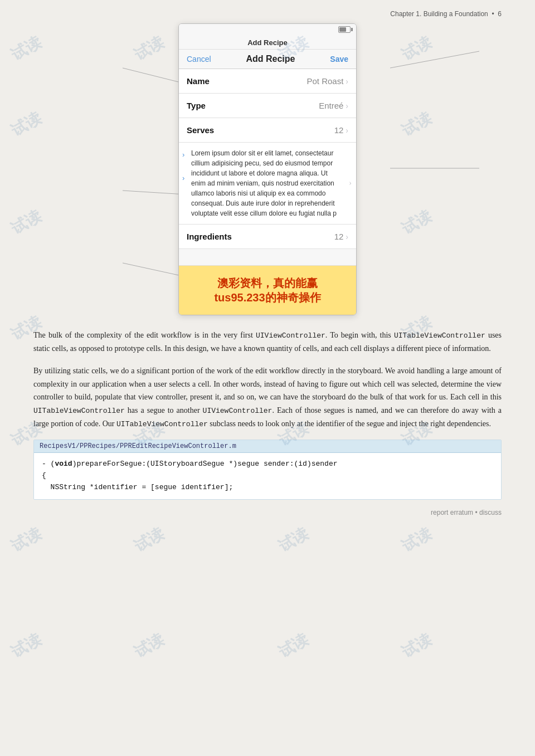 The width and height of the screenshot is (535, 756). Describe the element at coordinates (341, 236) in the screenshot. I see `ingredients-value: 12 ›` at that location.